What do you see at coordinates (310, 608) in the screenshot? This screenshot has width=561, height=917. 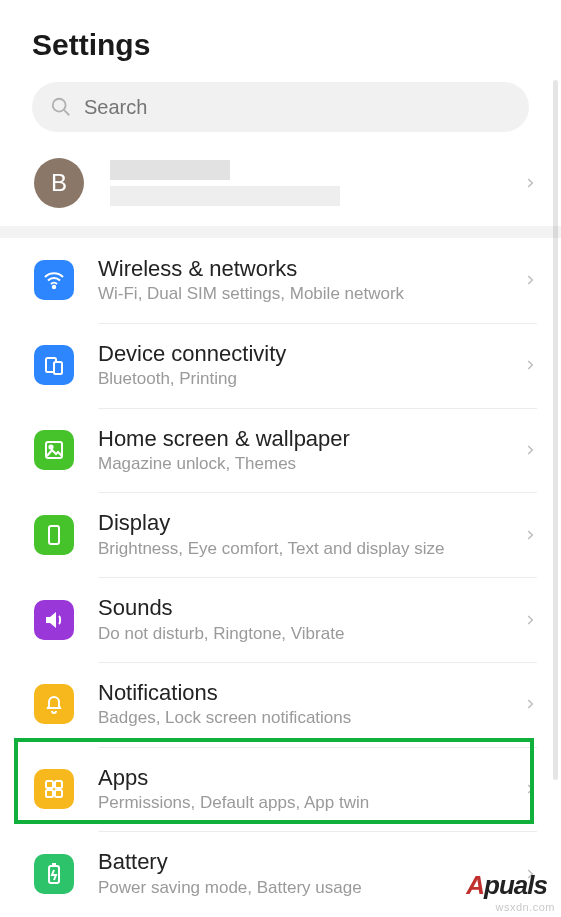 I see `item-title: Sounds` at bounding box center [310, 608].